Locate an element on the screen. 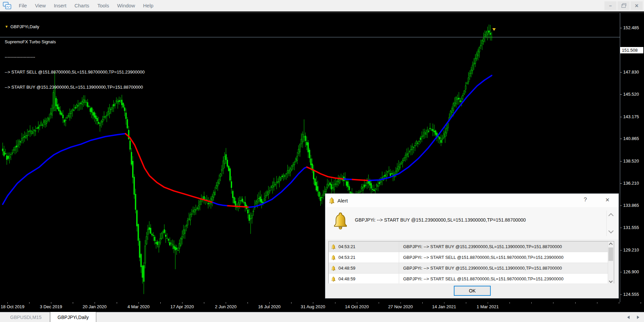 This screenshot has width=644, height=322. menu-item-file: File is located at coordinates (23, 5).